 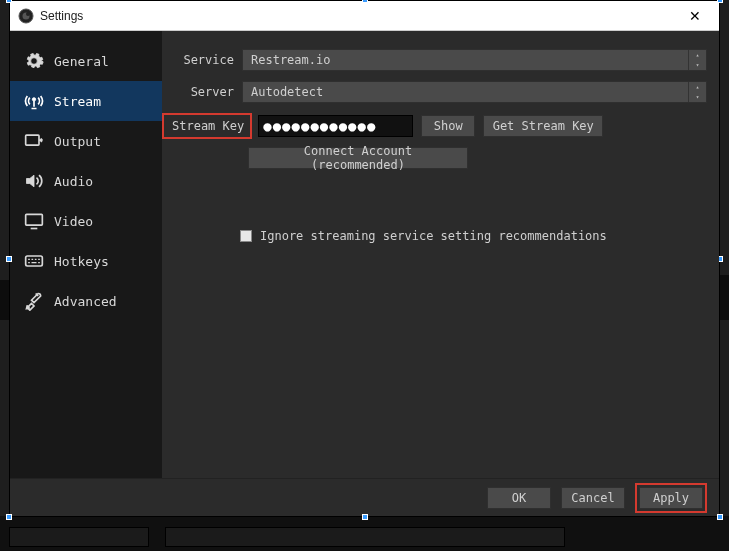 What do you see at coordinates (86, 221) in the screenshot?
I see `sidebar-item-video: Video` at bounding box center [86, 221].